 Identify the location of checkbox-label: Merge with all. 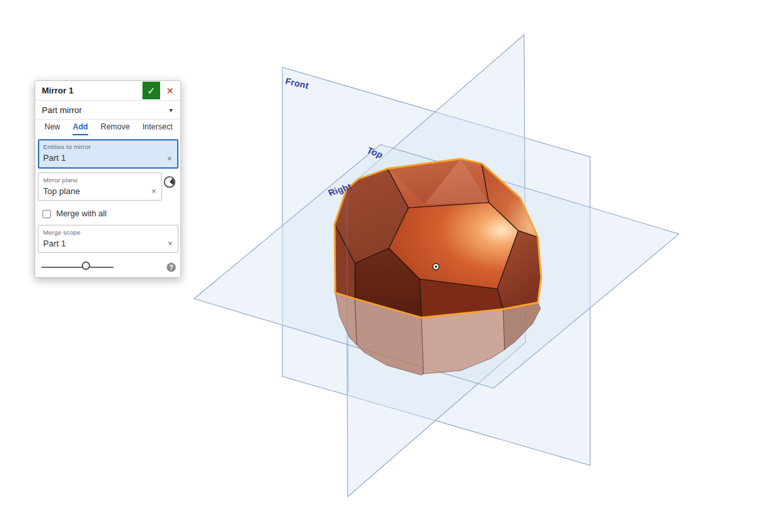
(81, 214).